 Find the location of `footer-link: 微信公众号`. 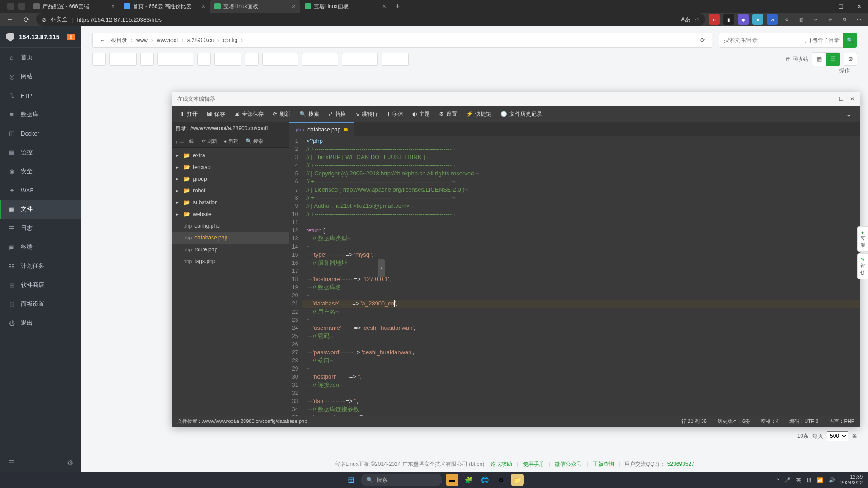

footer-link: 微信公众号 is located at coordinates (568, 464).